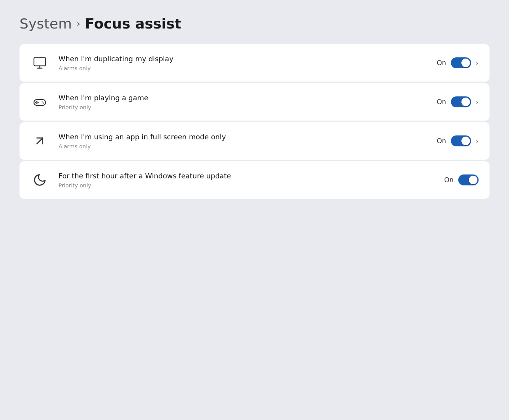  What do you see at coordinates (247, 185) in the screenshot?
I see `setting-subtitle-feature-update: Priority only` at bounding box center [247, 185].